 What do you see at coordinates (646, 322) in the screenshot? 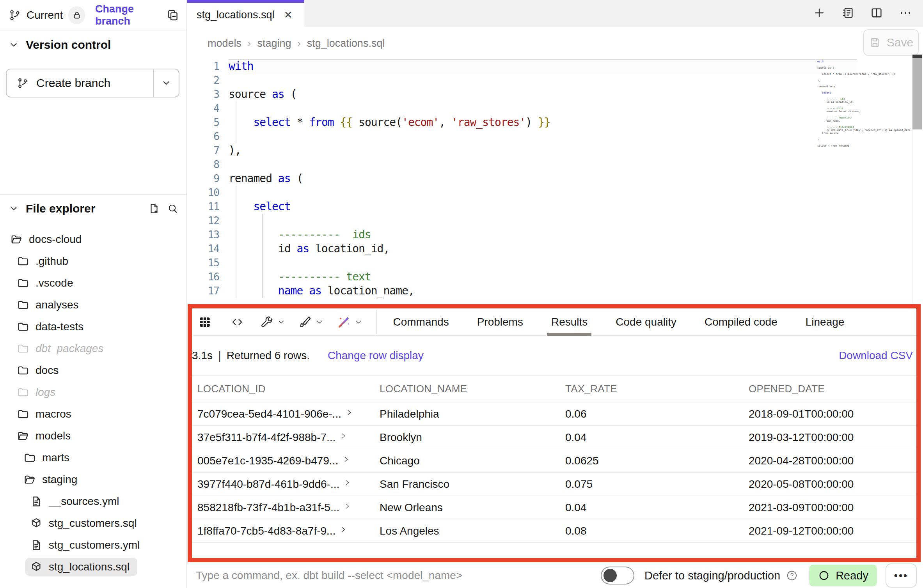
I see `results-tab-code-quality: Code quality` at bounding box center [646, 322].